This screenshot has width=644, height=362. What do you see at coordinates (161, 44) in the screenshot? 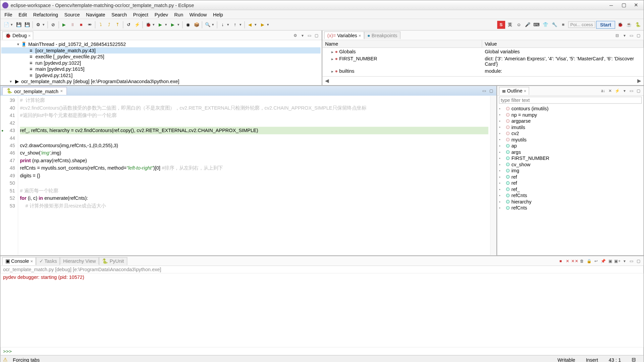
I see `debug-tree-item: ▾🧵MainThread - pid_10572_id_268454152255…` at bounding box center [161, 44].